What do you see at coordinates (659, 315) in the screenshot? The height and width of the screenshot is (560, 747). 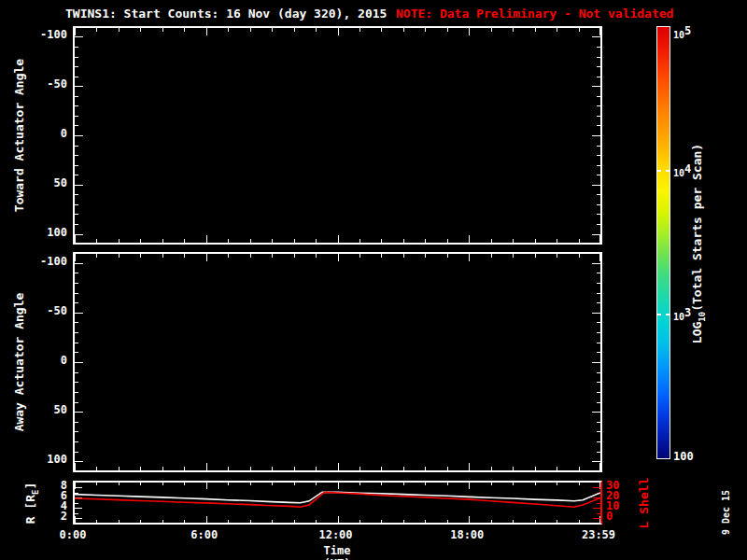 I see `colorbar-tick` at bounding box center [659, 315].